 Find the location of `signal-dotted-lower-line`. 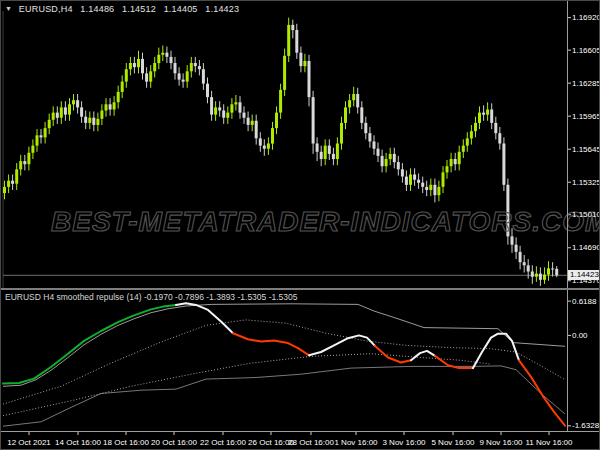

signal-dotted-lower-line is located at coordinates (247, 385).